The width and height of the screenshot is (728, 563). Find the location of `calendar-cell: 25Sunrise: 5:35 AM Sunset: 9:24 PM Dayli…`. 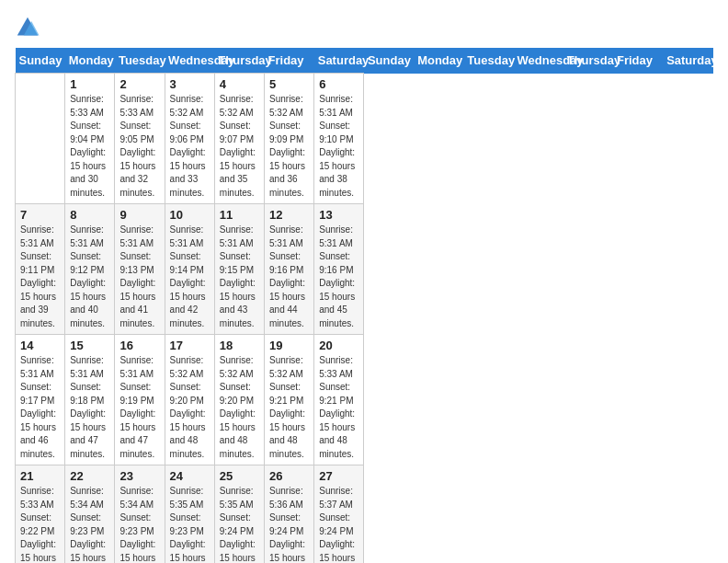

calendar-cell: 25Sunrise: 5:35 AM Sunset: 9:24 PM Dayli… is located at coordinates (239, 515).